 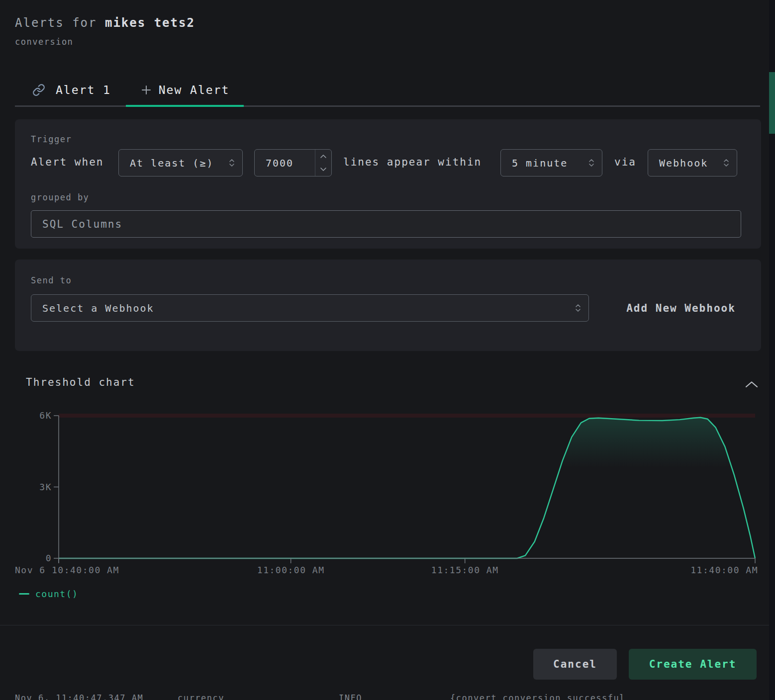 I want to click on webhook-select-value: Select a Webhook, so click(x=303, y=308).